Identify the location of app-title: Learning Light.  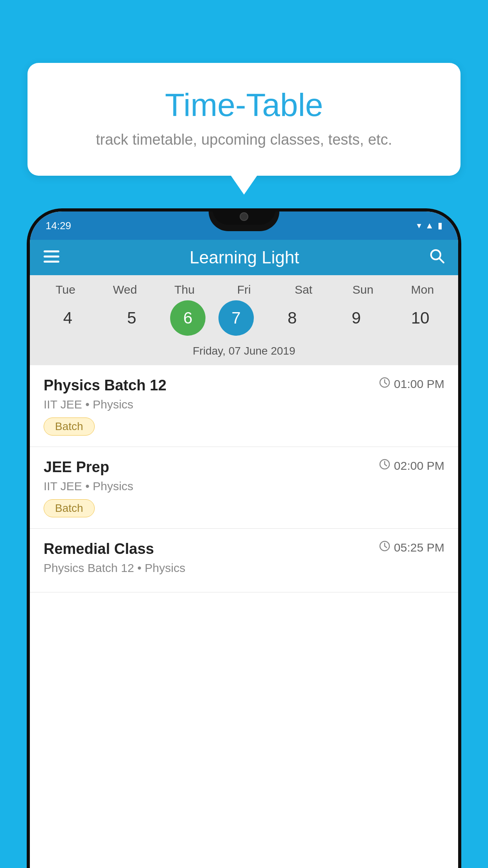
(244, 257).